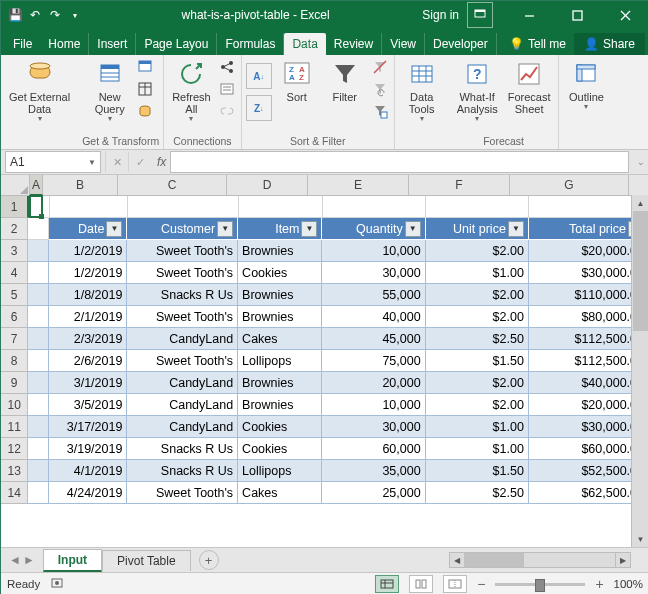  What do you see at coordinates (88, 383) in the screenshot?
I see `cell-date: 3/1/2019` at bounding box center [88, 383].